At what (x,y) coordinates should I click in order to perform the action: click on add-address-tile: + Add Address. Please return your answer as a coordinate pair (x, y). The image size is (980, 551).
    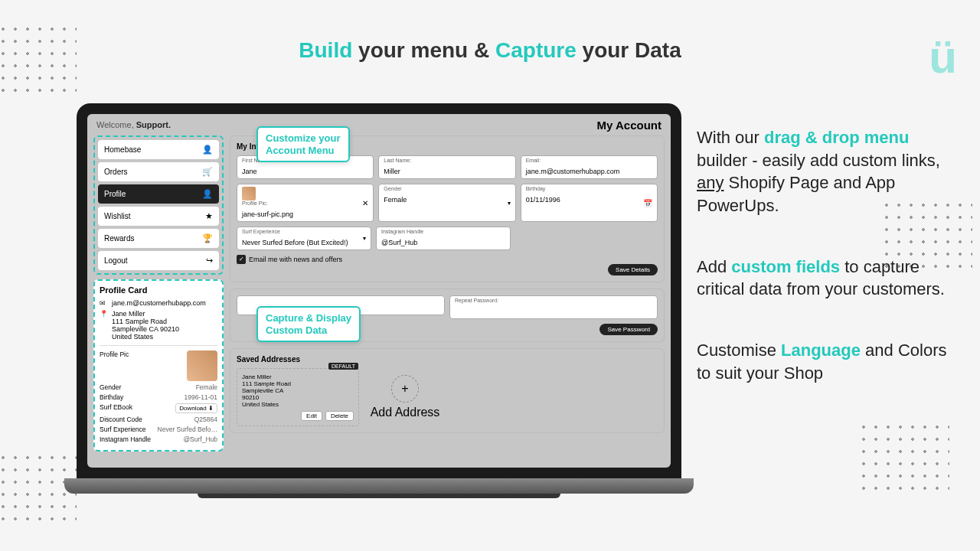
    Looking at the image, I should click on (405, 397).